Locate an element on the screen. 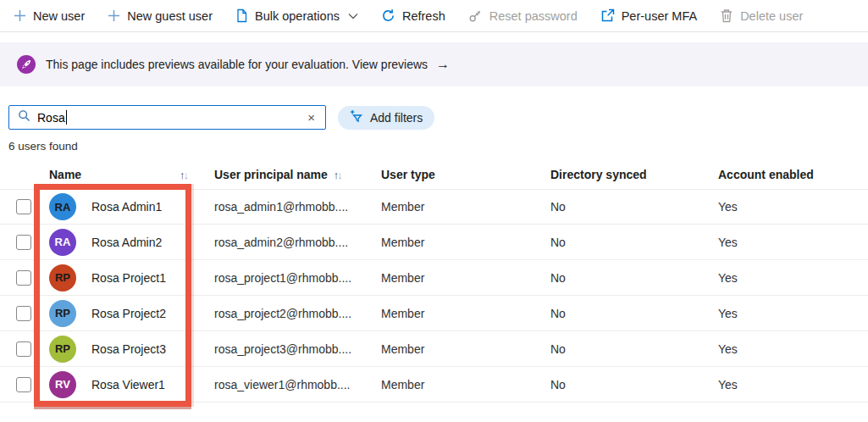 Image resolution: width=868 pixels, height=422 pixels. preview-banner-message: This page includes previews available fo… is located at coordinates (237, 64).